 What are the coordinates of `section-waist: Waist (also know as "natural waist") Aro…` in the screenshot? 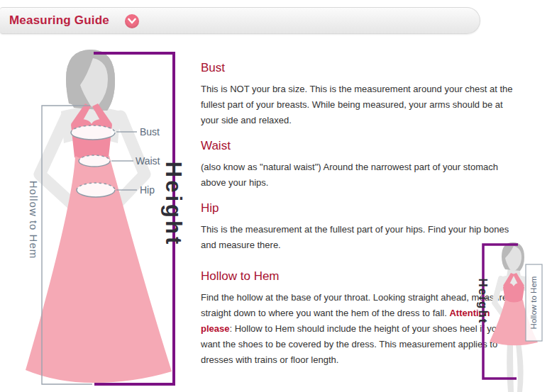 It's located at (359, 164).